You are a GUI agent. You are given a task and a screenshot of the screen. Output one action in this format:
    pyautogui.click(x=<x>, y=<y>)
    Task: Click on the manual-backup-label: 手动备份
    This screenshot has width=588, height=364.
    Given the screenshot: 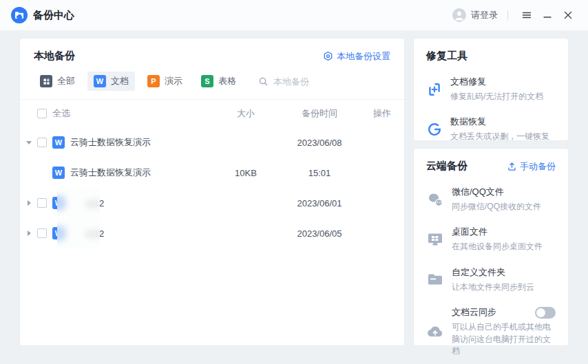 What is the action you would take?
    pyautogui.click(x=538, y=167)
    